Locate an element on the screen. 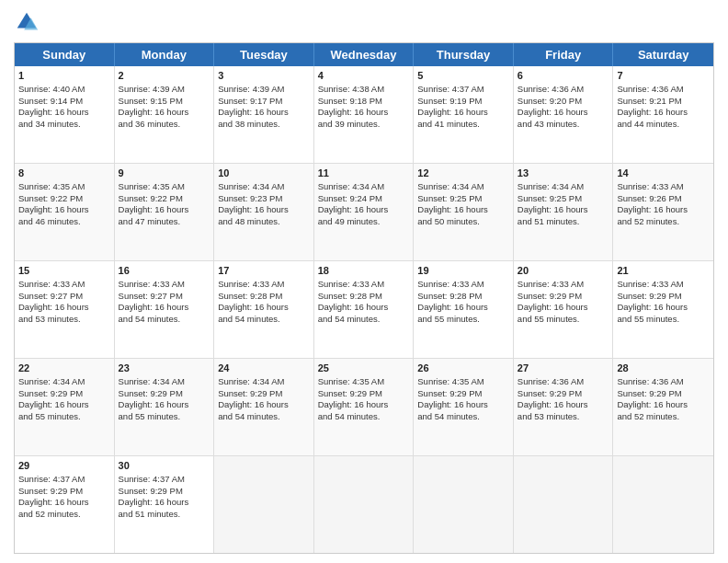  day-number: 23 is located at coordinates (165, 368).